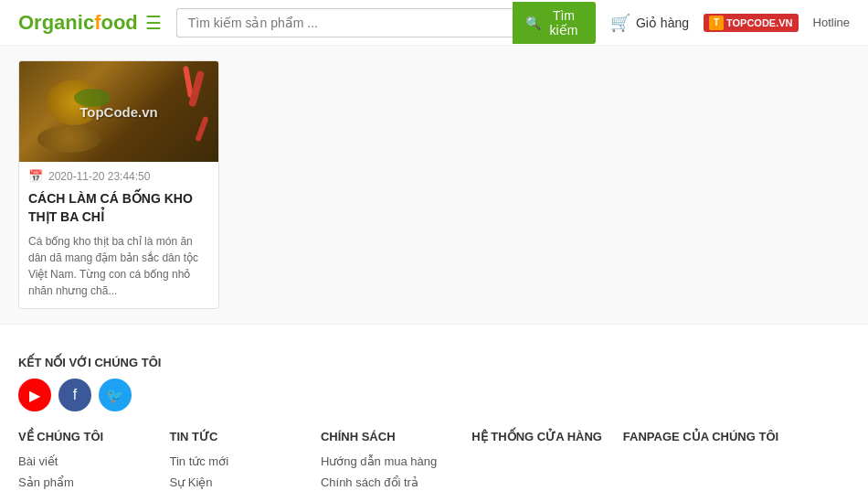 The image size is (868, 491). Describe the element at coordinates (716, 23) in the screenshot. I see `topcode-icon: T` at that location.